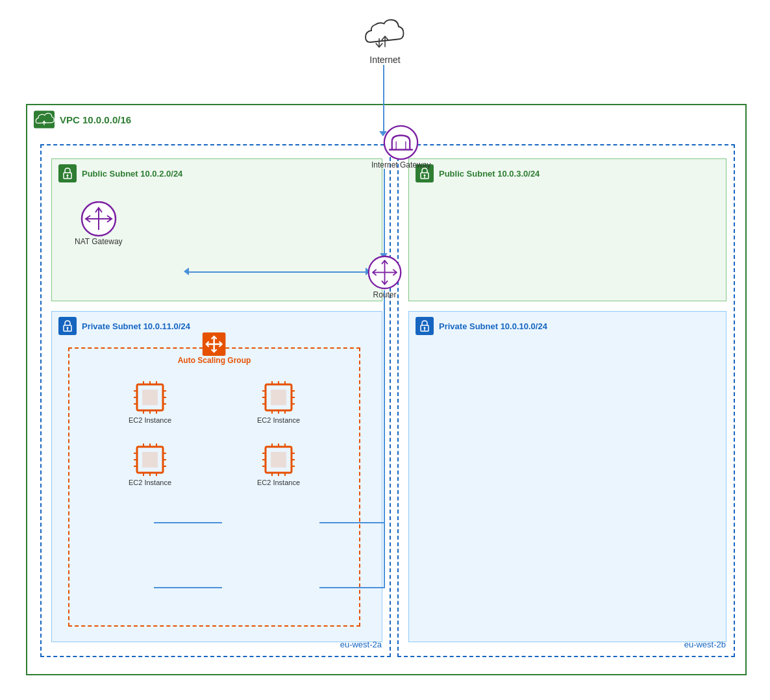  Describe the element at coordinates (150, 403) in the screenshot. I see `ec2-instance-1: EC2 Instance` at that location.